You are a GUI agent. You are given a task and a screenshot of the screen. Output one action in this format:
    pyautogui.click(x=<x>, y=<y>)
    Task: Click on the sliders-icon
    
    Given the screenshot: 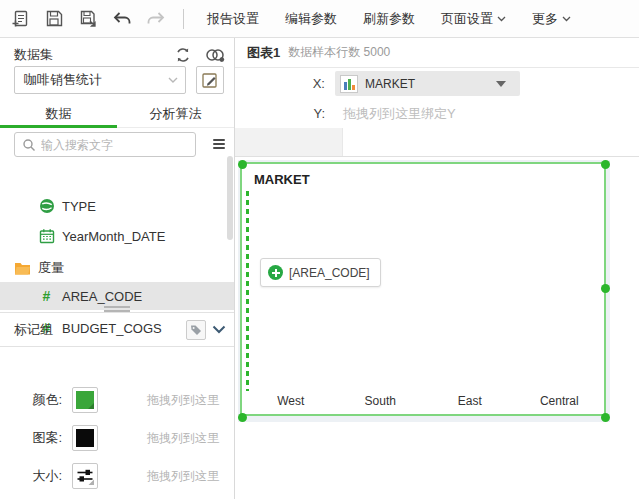 What is the action you would take?
    pyautogui.click(x=85, y=476)
    